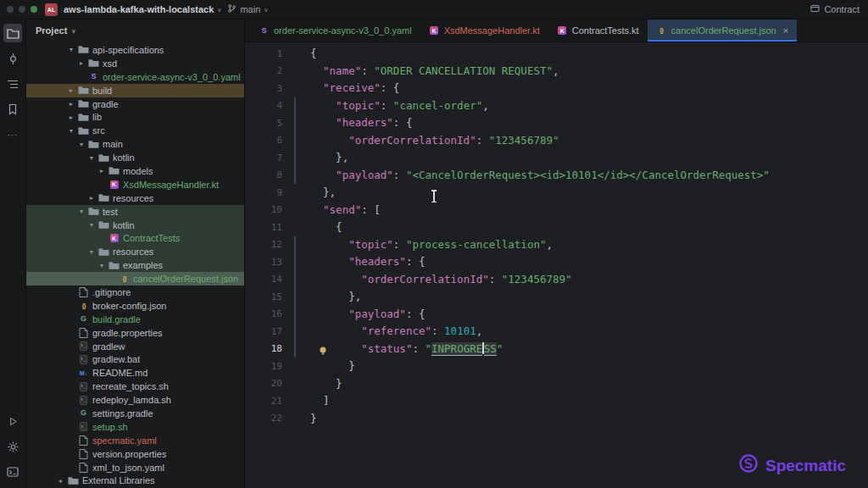 The width and height of the screenshot is (868, 488). I want to click on tree-item-test: ▾test, so click(136, 212).